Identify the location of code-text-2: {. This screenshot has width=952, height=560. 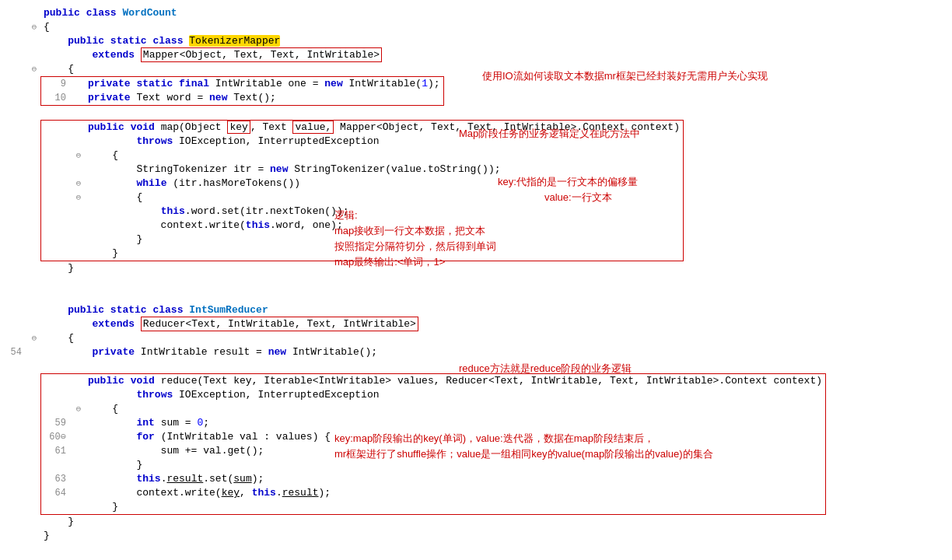
(496, 27).